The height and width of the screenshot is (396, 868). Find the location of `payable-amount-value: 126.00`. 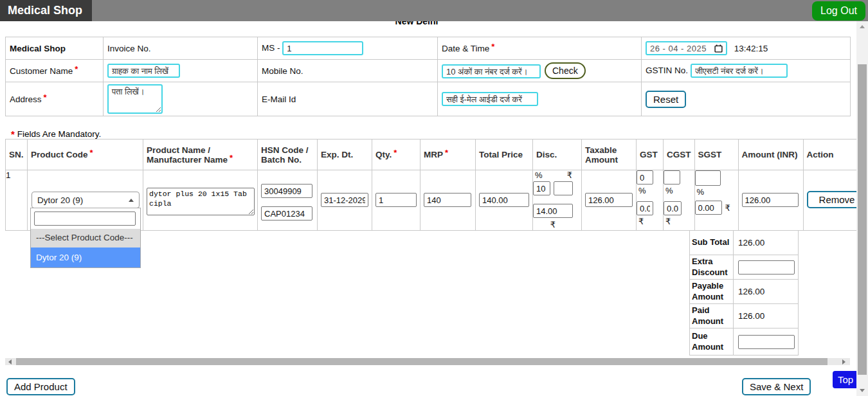

payable-amount-value: 126.00 is located at coordinates (766, 292).